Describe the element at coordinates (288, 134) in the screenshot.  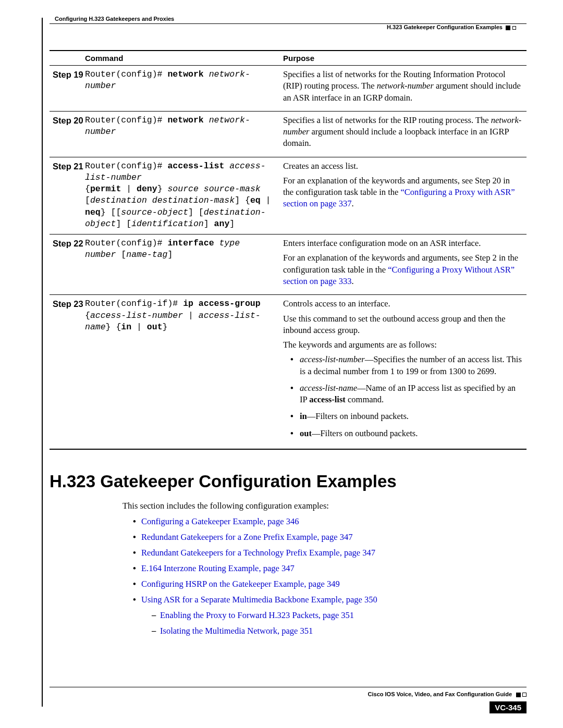
I see `table-row: Step 20Router(config)# network network-n…` at that location.